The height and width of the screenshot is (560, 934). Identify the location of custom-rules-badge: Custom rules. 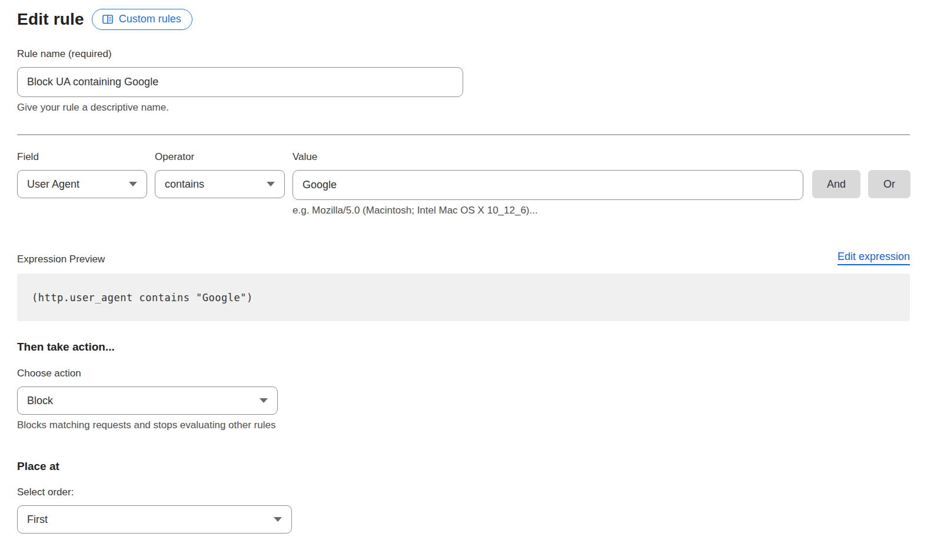
(142, 19).